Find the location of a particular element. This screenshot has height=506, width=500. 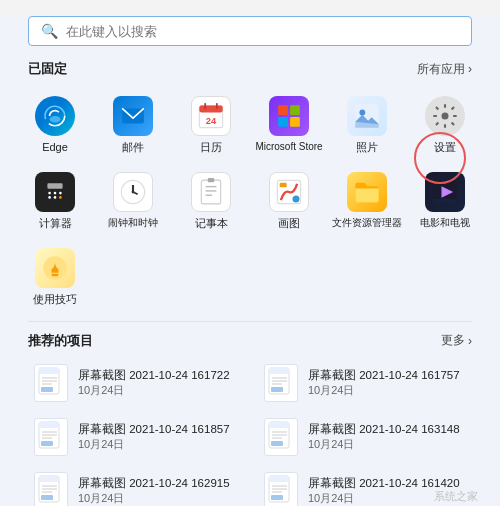

app-photos: 照片 is located at coordinates (367, 124).